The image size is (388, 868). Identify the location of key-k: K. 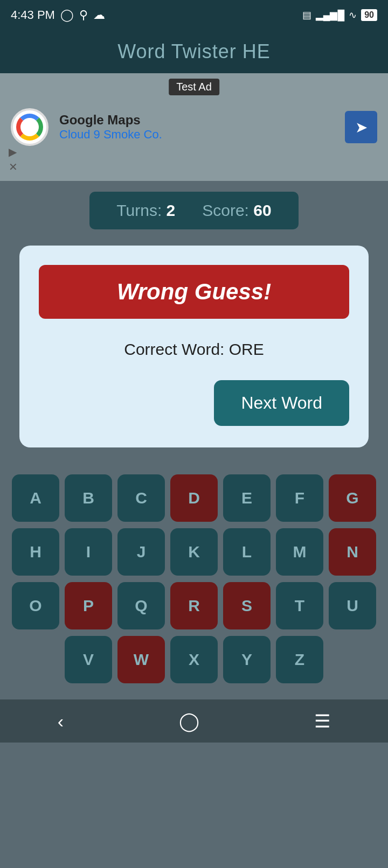
(194, 552).